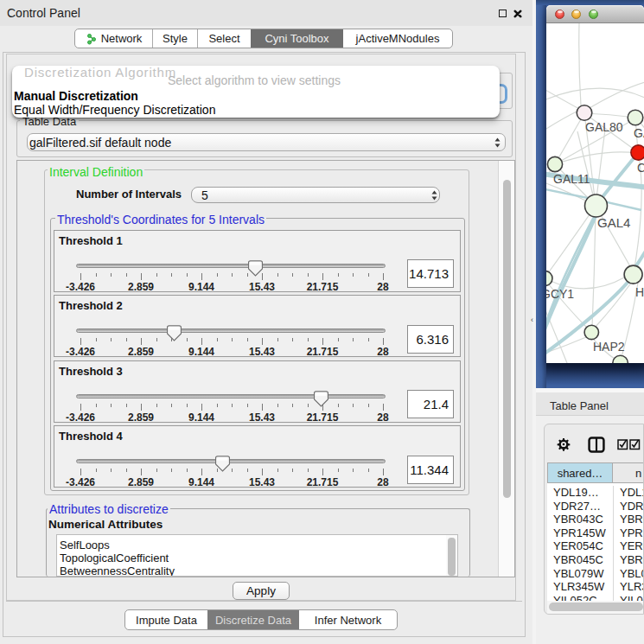 The image size is (644, 644). Describe the element at coordinates (639, 133) in the screenshot. I see `svg-text: GA` at that location.